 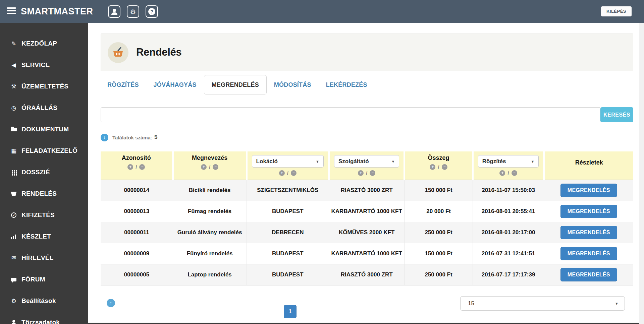 I want to click on tab-bar: RÖGZÍTÉS JÓVÁHAGYÁS MEGRENDELÉS MÓDOSÍTÁ…, so click(x=237, y=85).